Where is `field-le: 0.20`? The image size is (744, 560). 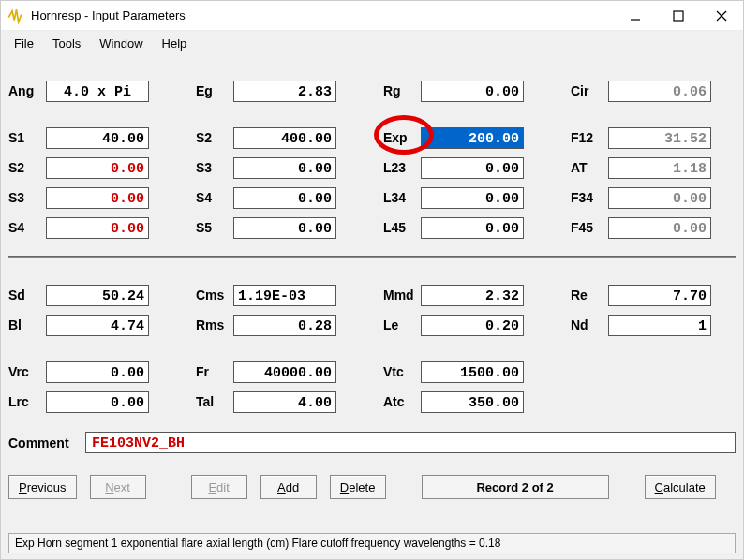
field-le: 0.20 is located at coordinates (472, 326).